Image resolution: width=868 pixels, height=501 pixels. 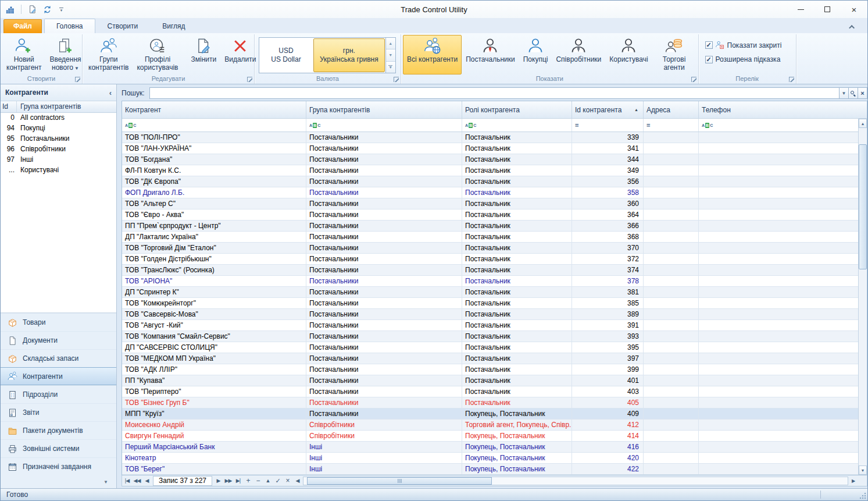 I want to click on sidebar-item-підрозділи: Підрозділи, so click(x=58, y=395).